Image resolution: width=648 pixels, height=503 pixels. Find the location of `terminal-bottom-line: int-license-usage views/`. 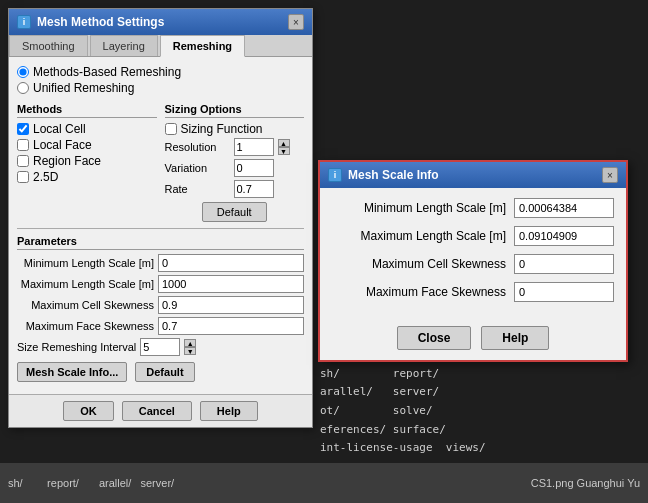

terminal-bottom-line: int-license-usage views/ is located at coordinates (403, 448).